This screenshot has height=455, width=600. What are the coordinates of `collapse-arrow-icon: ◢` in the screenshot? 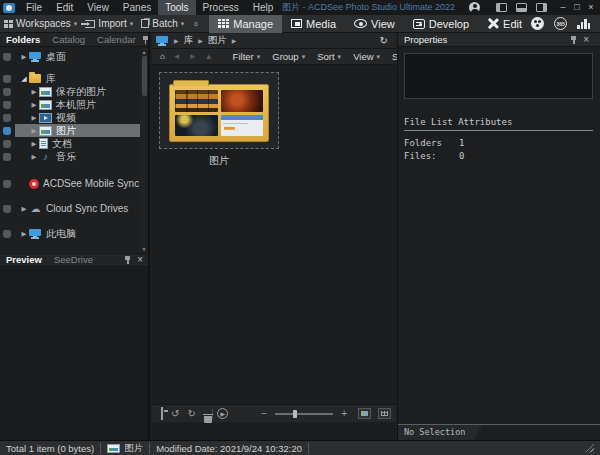 It's located at (24, 78).